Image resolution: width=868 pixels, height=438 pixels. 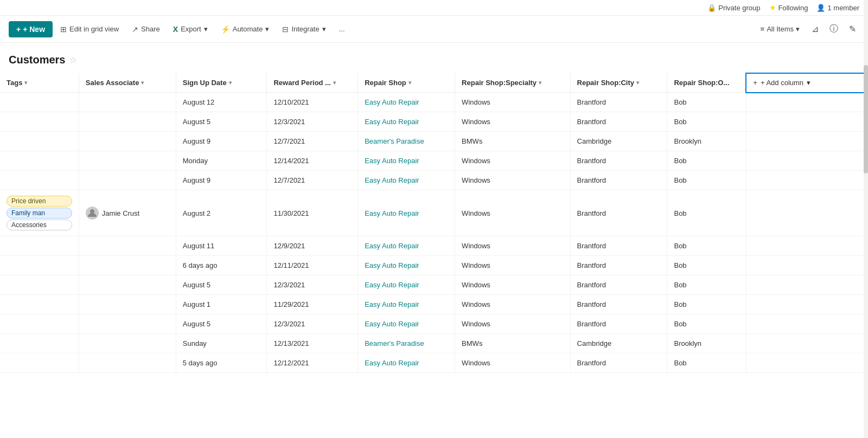 What do you see at coordinates (808, 82) in the screenshot?
I see `add-col-chevron: ▾` at bounding box center [808, 82].